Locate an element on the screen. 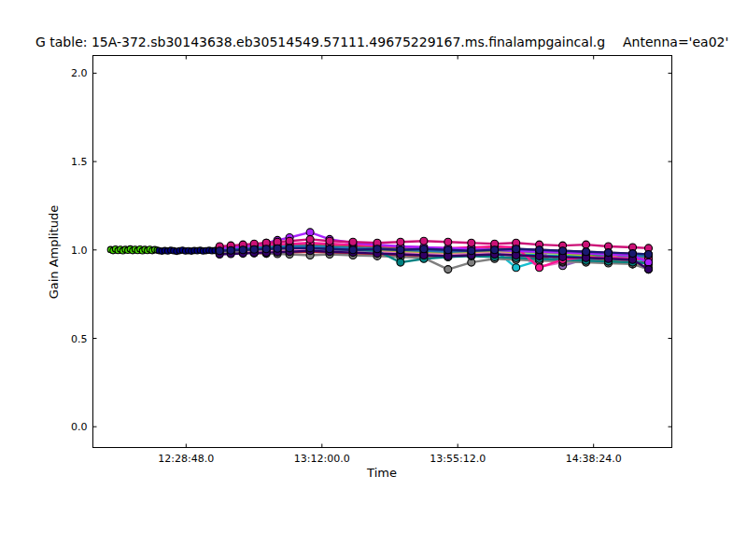 This screenshot has width=747, height=560. y-tick-label: 0.0 is located at coordinates (79, 427).